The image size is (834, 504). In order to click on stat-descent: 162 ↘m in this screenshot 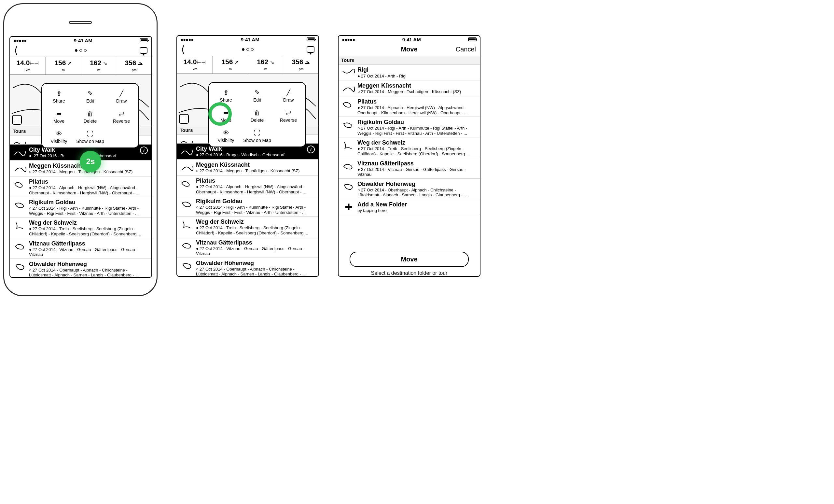, I will do `click(99, 66)`.